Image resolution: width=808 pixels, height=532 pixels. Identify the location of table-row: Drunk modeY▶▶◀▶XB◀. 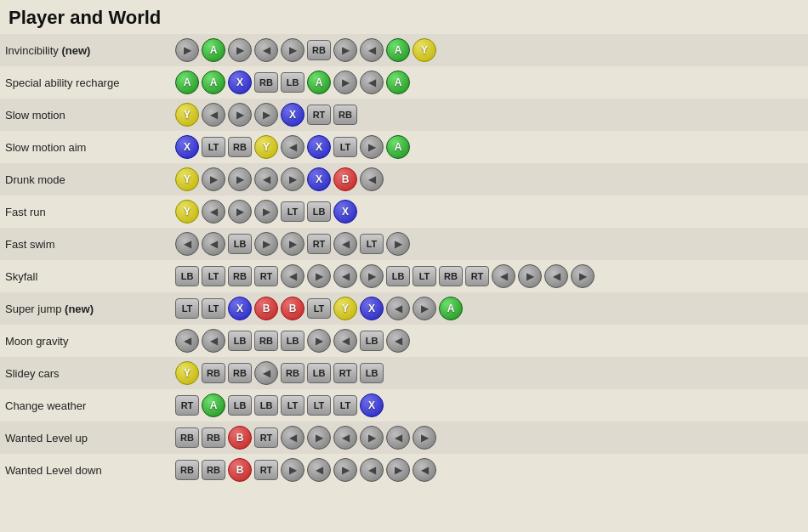
(404, 179).